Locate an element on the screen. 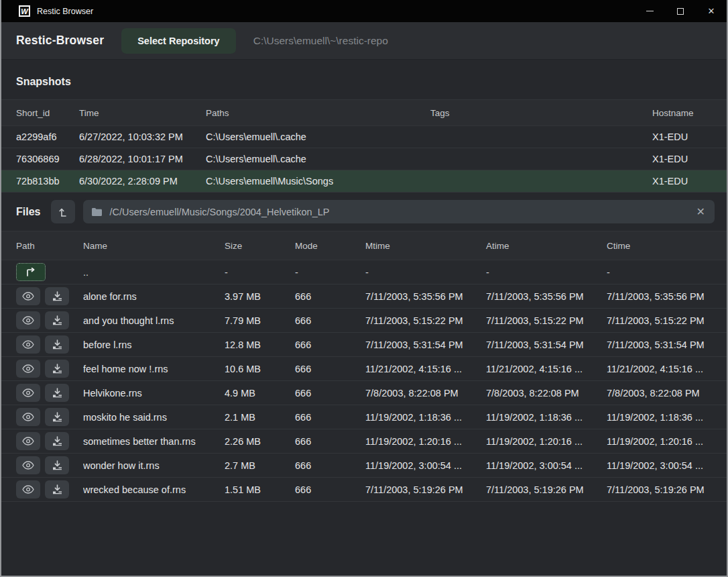 The height and width of the screenshot is (577, 728). snapshots-section-title: Snapshots is located at coordinates (44, 82).